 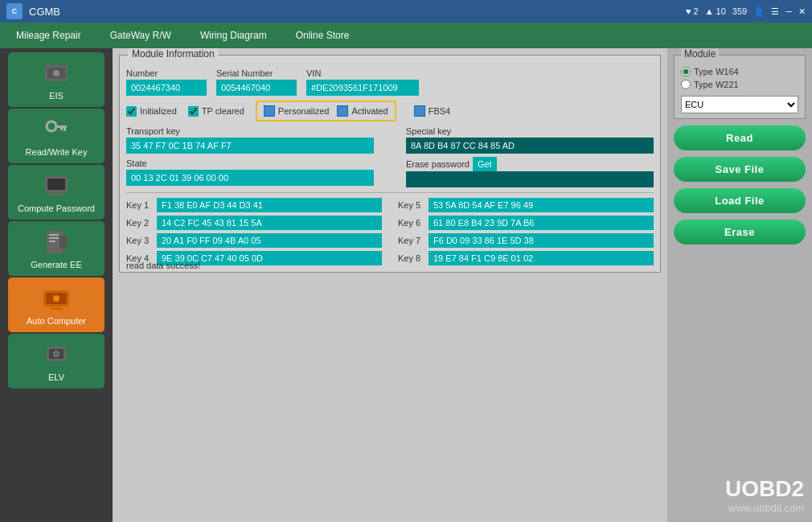 What do you see at coordinates (789, 11) in the screenshot?
I see `minimize-button: ─` at bounding box center [789, 11].